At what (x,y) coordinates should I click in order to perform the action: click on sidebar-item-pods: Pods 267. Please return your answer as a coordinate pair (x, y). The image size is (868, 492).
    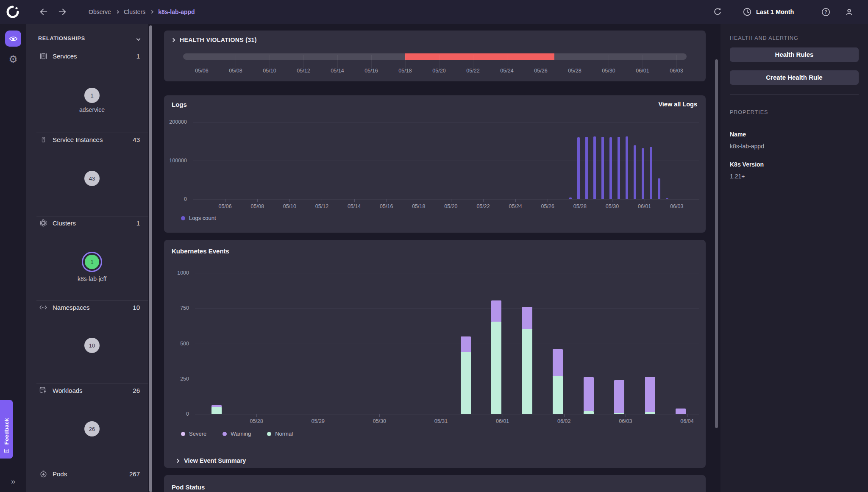
    Looking at the image, I should click on (89, 474).